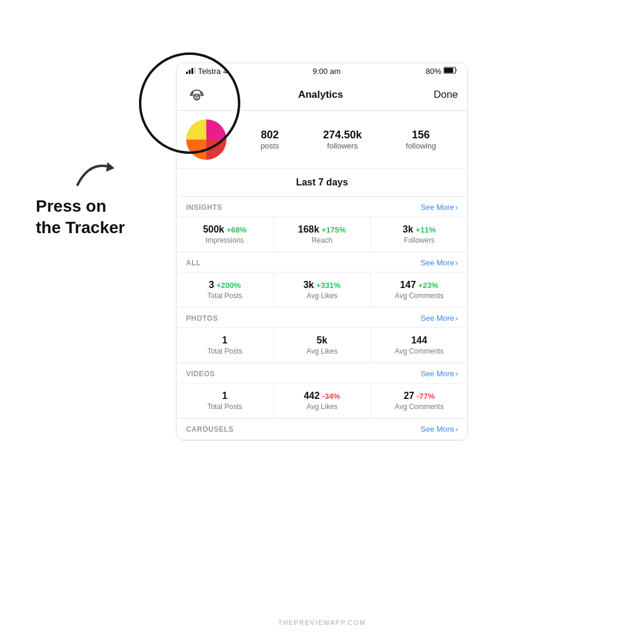 The height and width of the screenshot is (644, 644). I want to click on photos-avg-likes: 5k Avg Likes, so click(322, 345).